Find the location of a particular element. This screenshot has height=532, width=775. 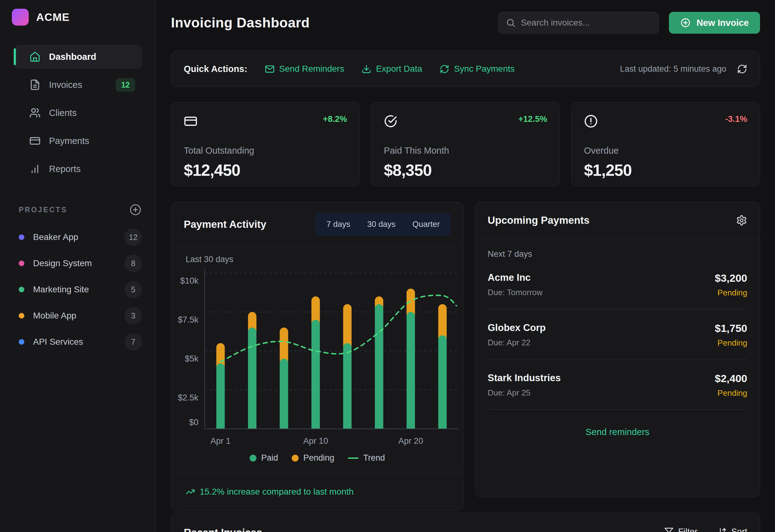

new-invoice-label: New Invoice is located at coordinates (723, 23).